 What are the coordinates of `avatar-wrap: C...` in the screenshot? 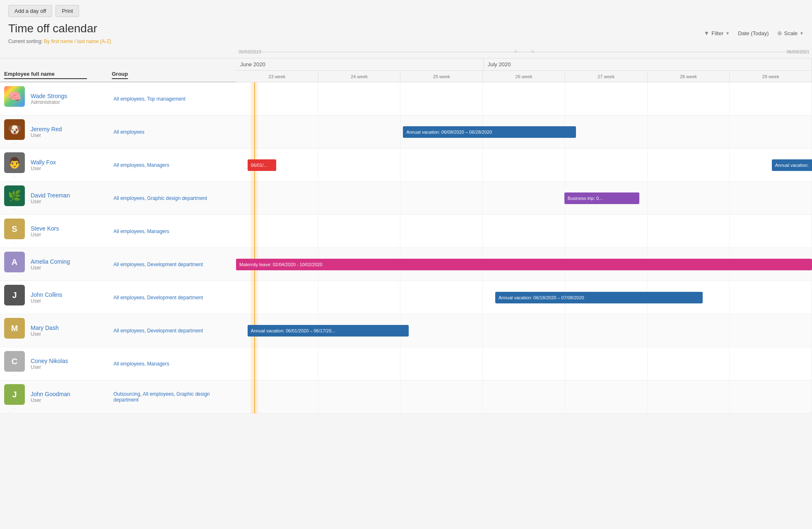 It's located at (14, 363).